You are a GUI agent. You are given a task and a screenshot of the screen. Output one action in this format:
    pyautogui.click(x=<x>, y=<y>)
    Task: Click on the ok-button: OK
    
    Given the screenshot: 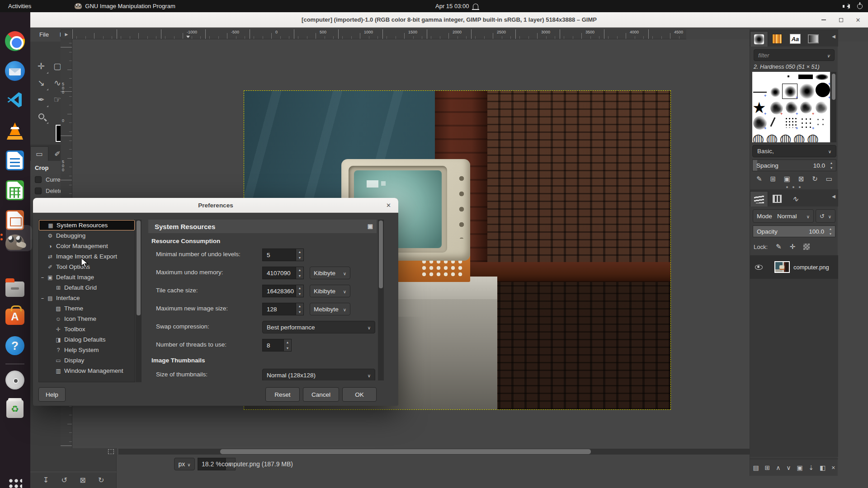 What is the action you would take?
    pyautogui.click(x=359, y=394)
    